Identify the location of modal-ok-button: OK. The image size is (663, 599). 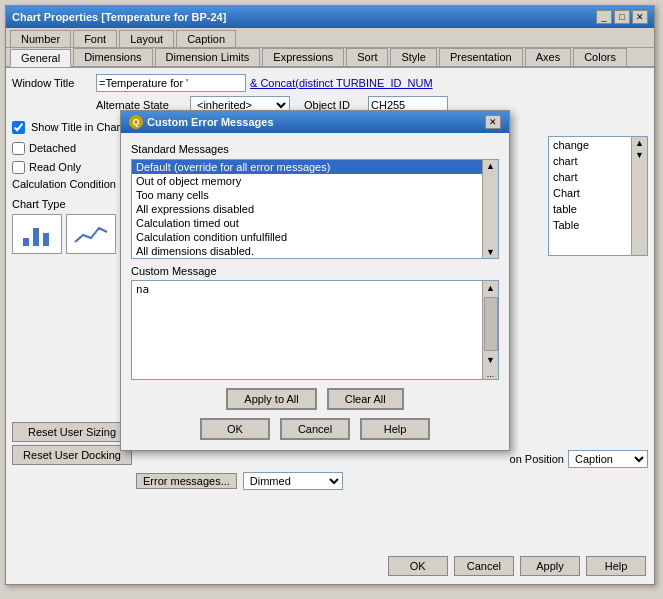
(235, 429).